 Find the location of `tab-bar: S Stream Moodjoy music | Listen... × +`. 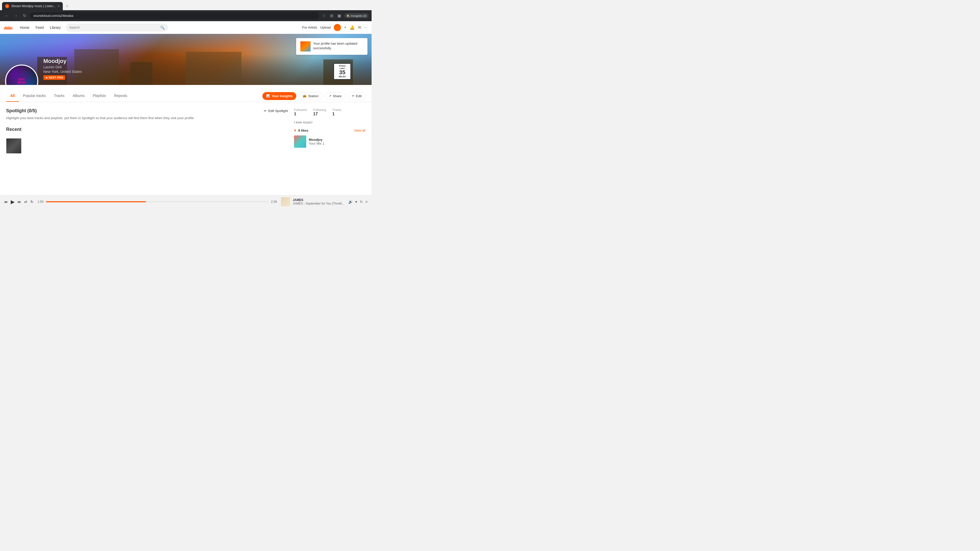

tab-bar: S Stream Moodjoy music | Listen... × + is located at coordinates (186, 5).